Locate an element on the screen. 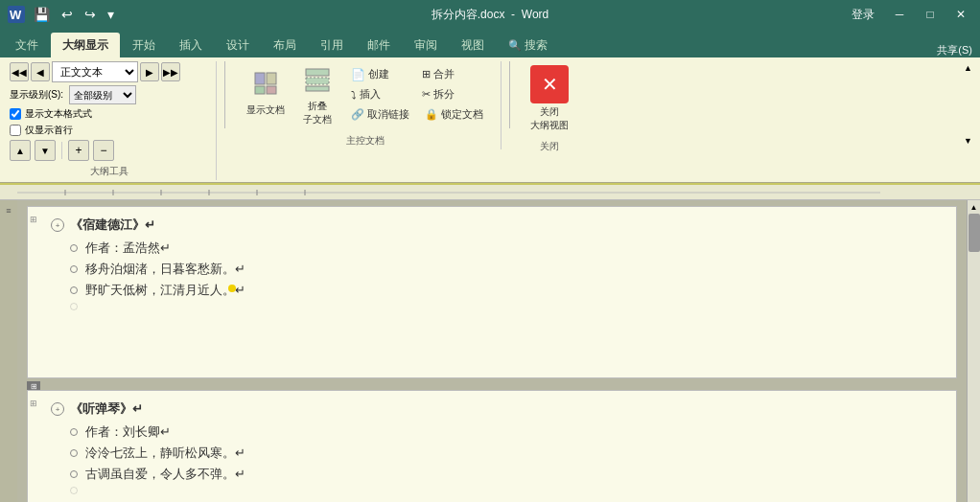 The width and height of the screenshot is (980, 502). page1-text2: 移舟泊烟渚，日暮客愁新。↵ is located at coordinates (165, 269).